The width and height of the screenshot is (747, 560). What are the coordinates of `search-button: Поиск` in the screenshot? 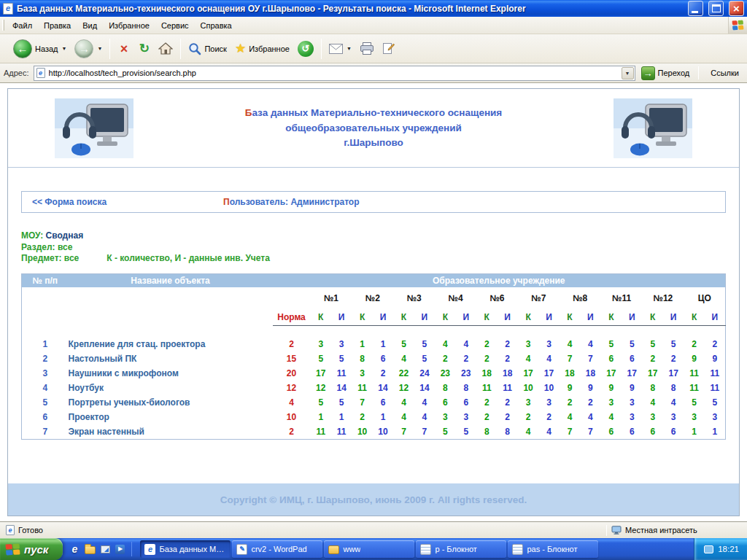 It's located at (207, 49).